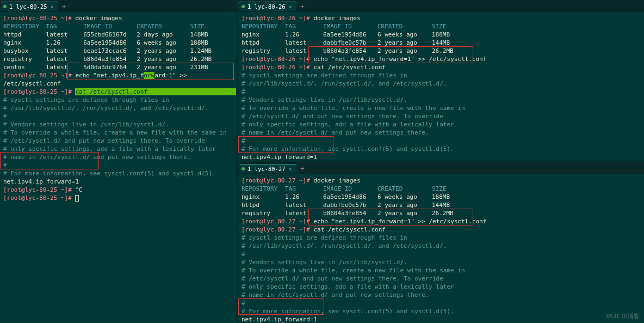 The height and width of the screenshot is (323, 644). Describe the element at coordinates (441, 168) in the screenshot. I see `tab-bar: 1 lyc-80-27× +` at that location.